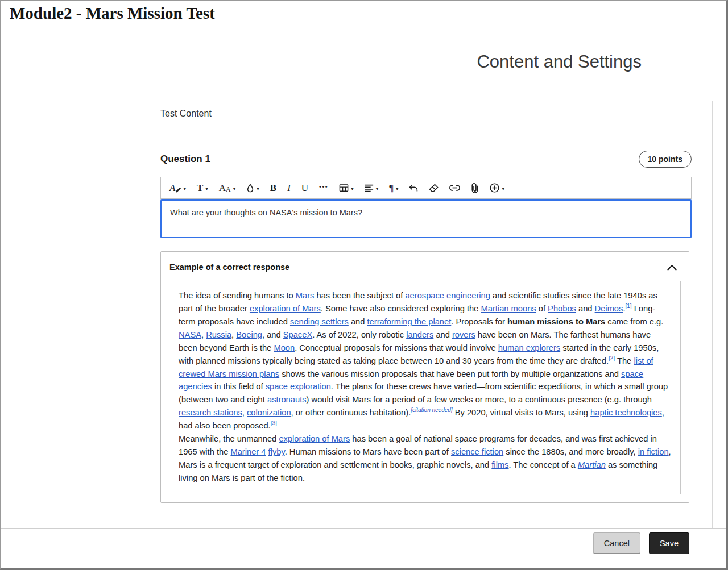  Describe the element at coordinates (634, 322) in the screenshot. I see `text-segment: came from e.g.` at that location.